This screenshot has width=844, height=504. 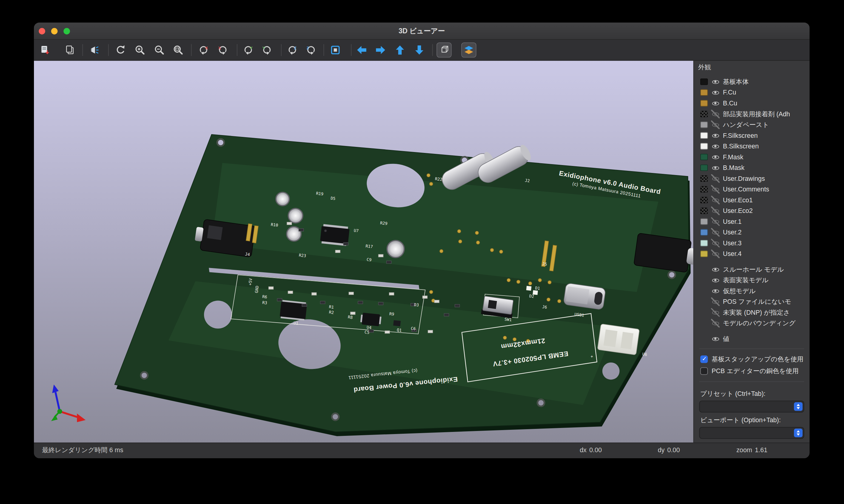 I want to click on layer-row: User.4, so click(x=752, y=254).